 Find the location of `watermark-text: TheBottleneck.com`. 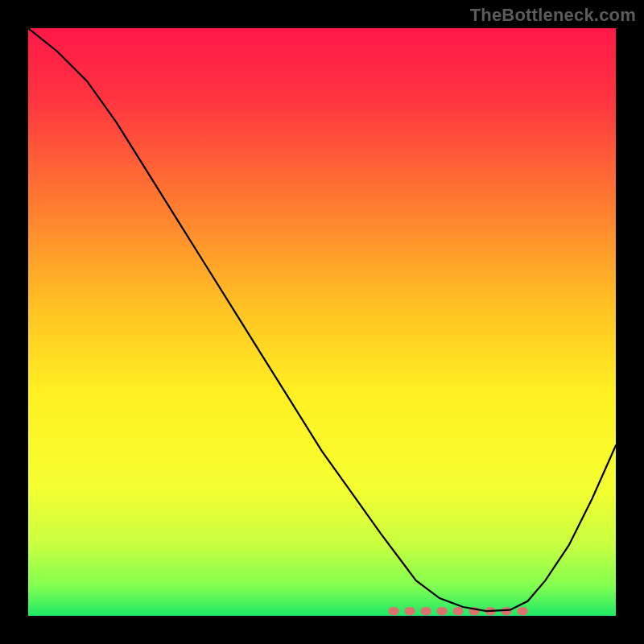

watermark-text: TheBottleneck.com is located at coordinates (553, 15).